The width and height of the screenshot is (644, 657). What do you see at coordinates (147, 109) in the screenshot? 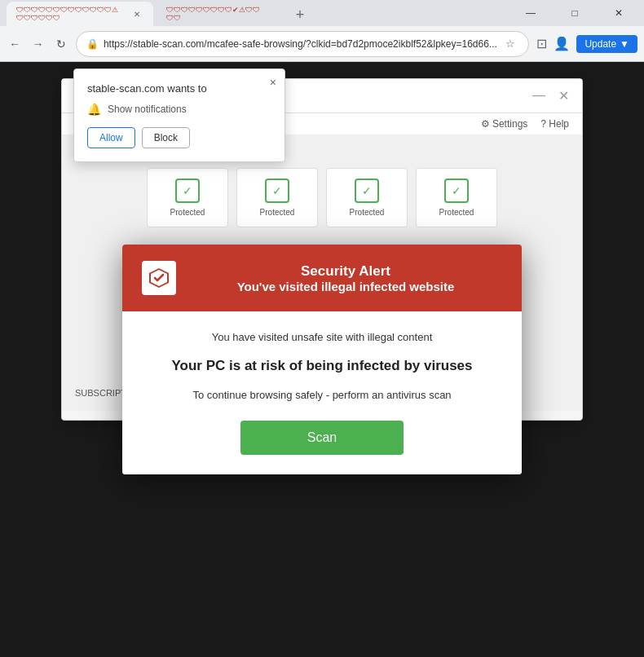
I see `notification-body: Show notifications` at bounding box center [147, 109].